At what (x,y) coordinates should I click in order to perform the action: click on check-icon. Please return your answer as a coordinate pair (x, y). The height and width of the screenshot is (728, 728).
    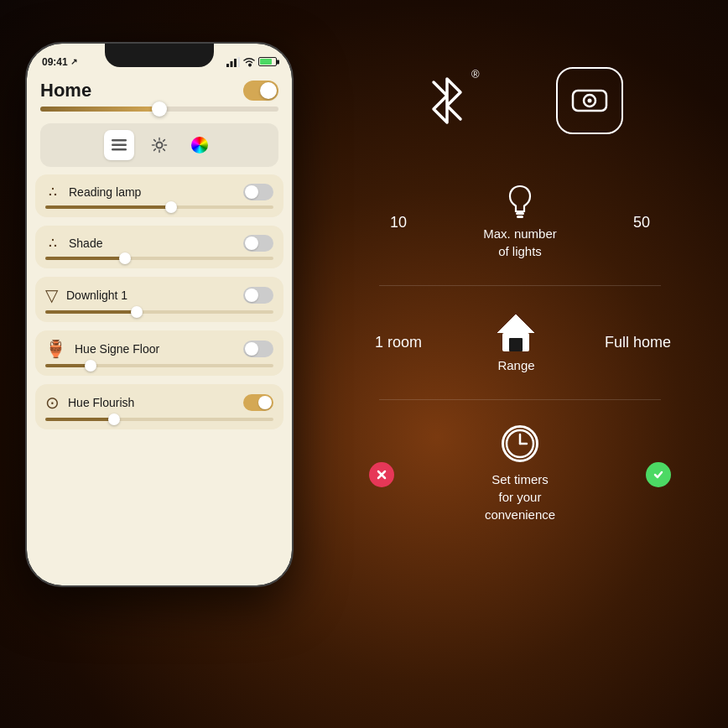
    Looking at the image, I should click on (658, 475).